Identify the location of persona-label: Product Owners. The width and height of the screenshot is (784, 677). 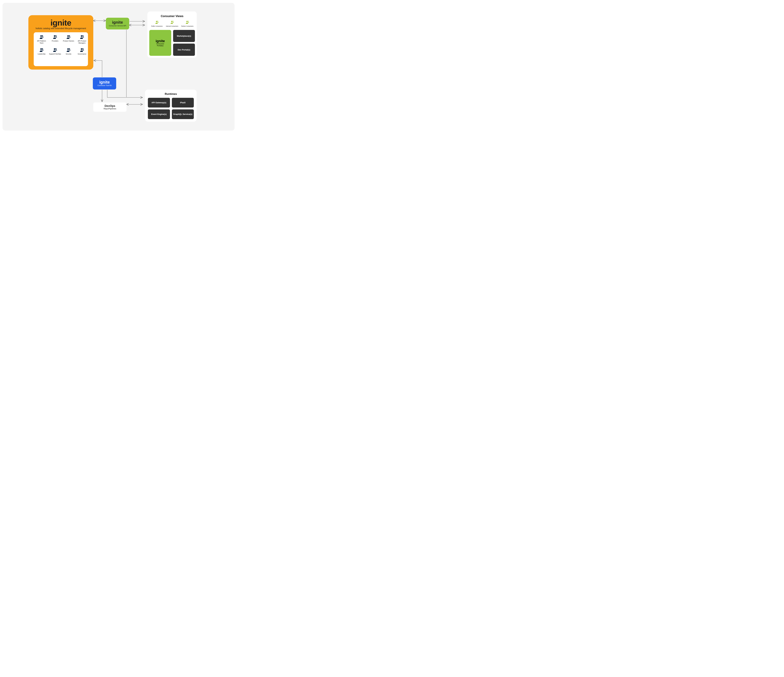
(68, 41).